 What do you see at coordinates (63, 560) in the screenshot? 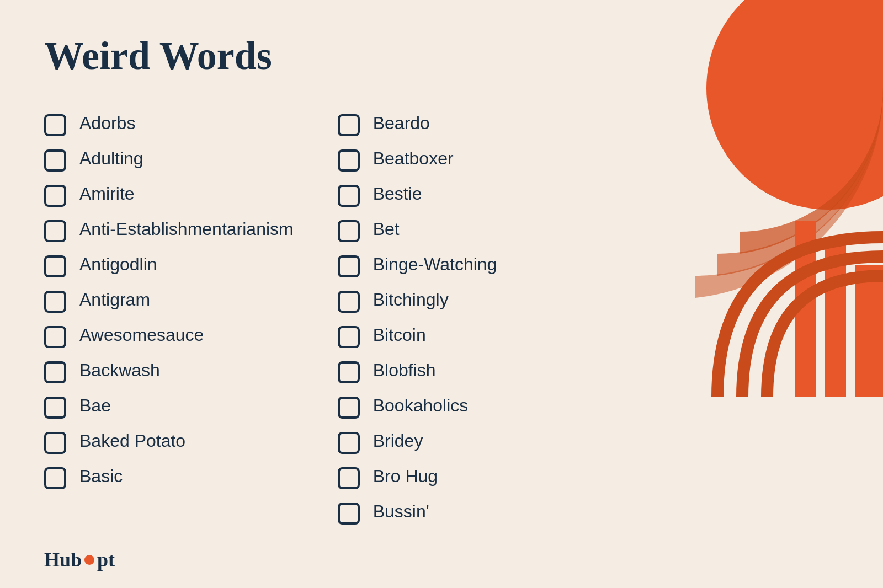
I see `hubspot-logo-text-part1: Hub` at bounding box center [63, 560].